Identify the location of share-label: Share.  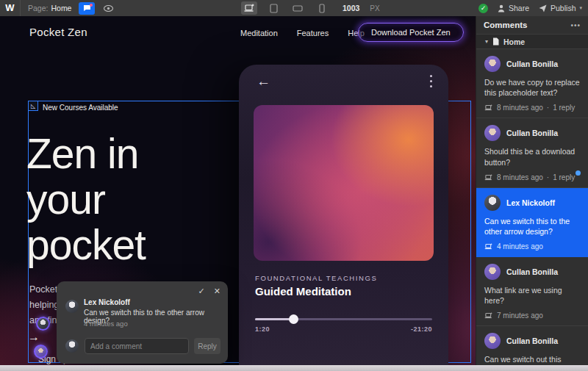
(519, 8).